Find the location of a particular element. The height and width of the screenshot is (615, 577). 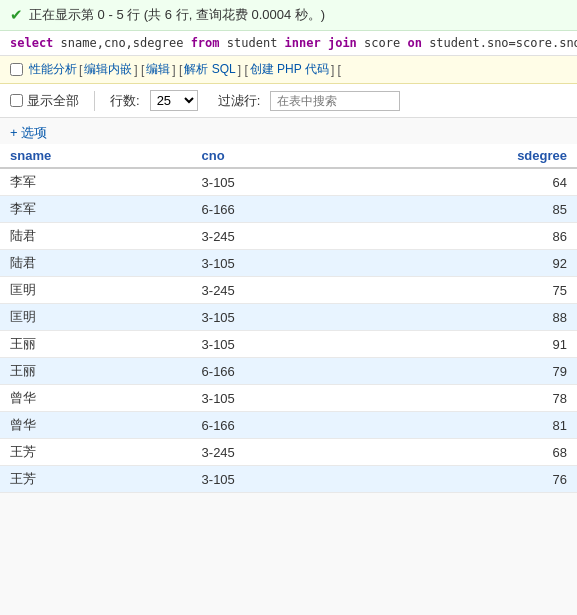

divider is located at coordinates (94, 101).